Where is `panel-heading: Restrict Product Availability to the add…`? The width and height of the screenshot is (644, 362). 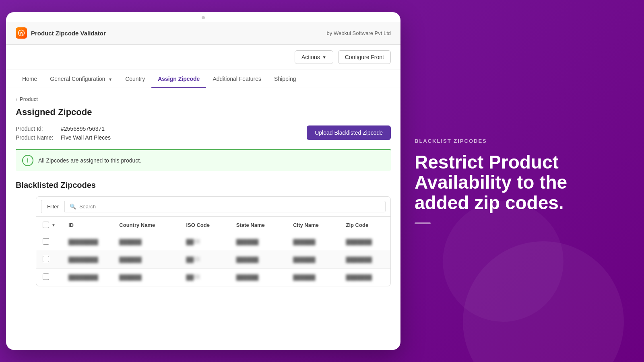 panel-heading: Restrict Product Availability to the add… is located at coordinates (519, 183).